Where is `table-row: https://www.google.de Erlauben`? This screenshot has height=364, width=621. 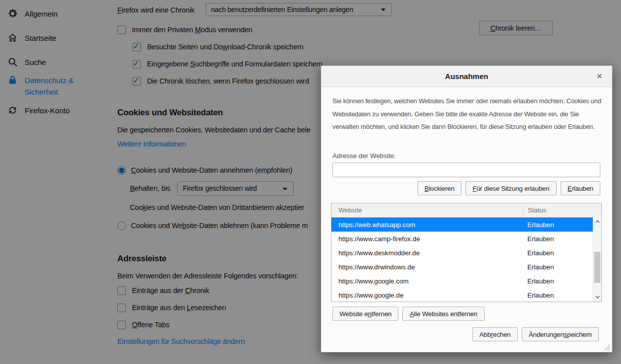 table-row: https://www.google.de Erlauben is located at coordinates (462, 295).